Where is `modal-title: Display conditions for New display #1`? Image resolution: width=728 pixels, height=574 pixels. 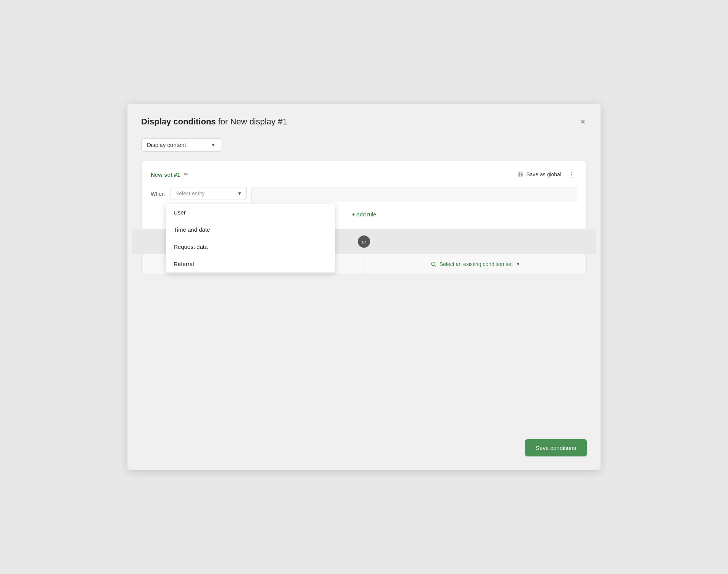
modal-title: Display conditions for New display #1 is located at coordinates (214, 122).